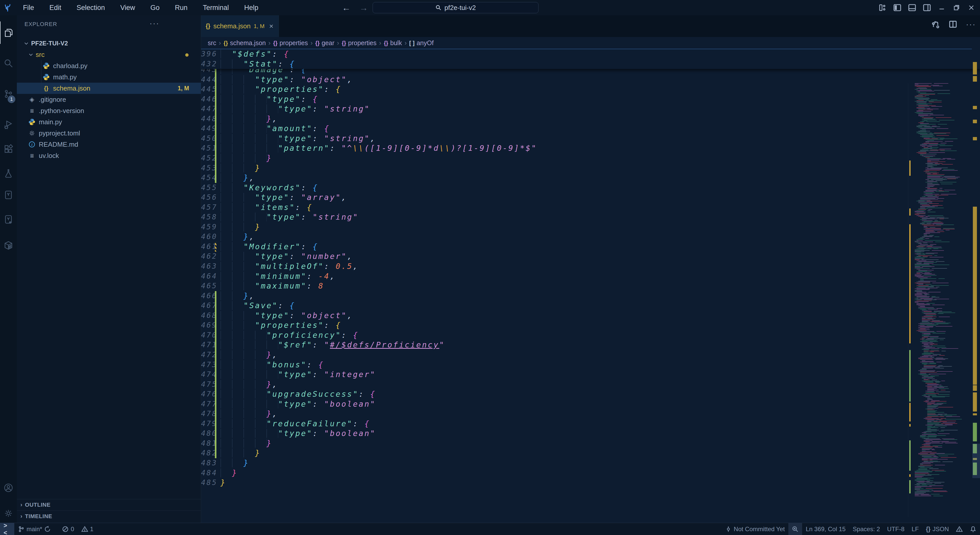 The width and height of the screenshot is (980, 535). What do you see at coordinates (590, 109) in the screenshot?
I see `code-line-447: 447 "type": "string"` at bounding box center [590, 109].